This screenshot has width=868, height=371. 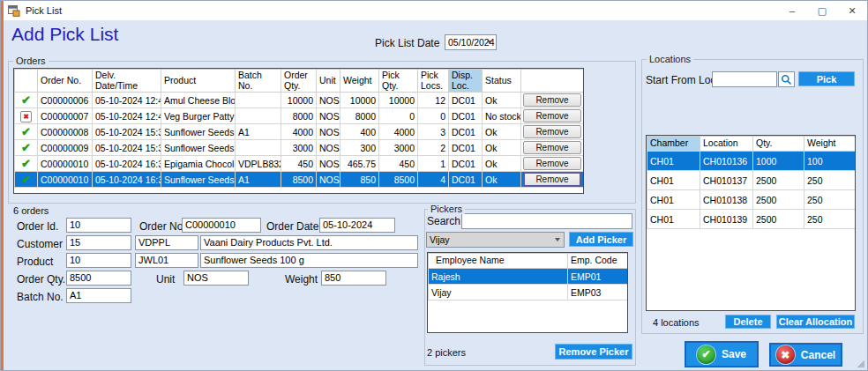 What do you see at coordinates (466, 81) in the screenshot?
I see `orders-col-disp-loc: Disp. Loc.` at bounding box center [466, 81].